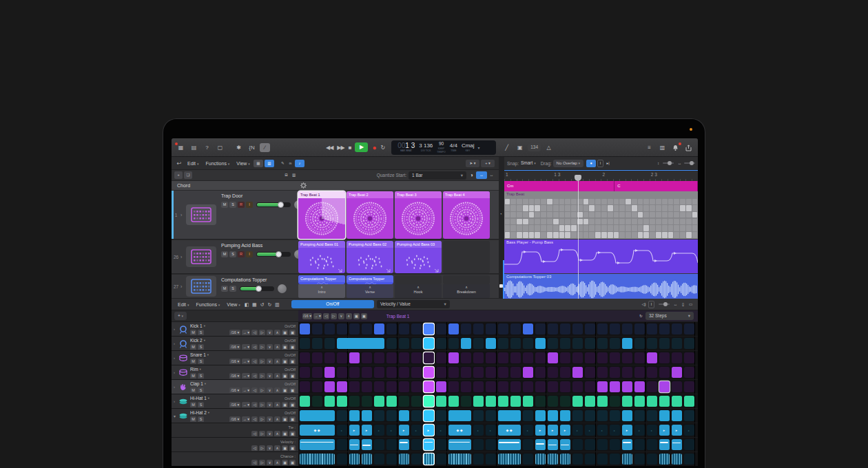  What do you see at coordinates (383, 147) in the screenshot?
I see `cycle-button: ↻` at bounding box center [383, 147].